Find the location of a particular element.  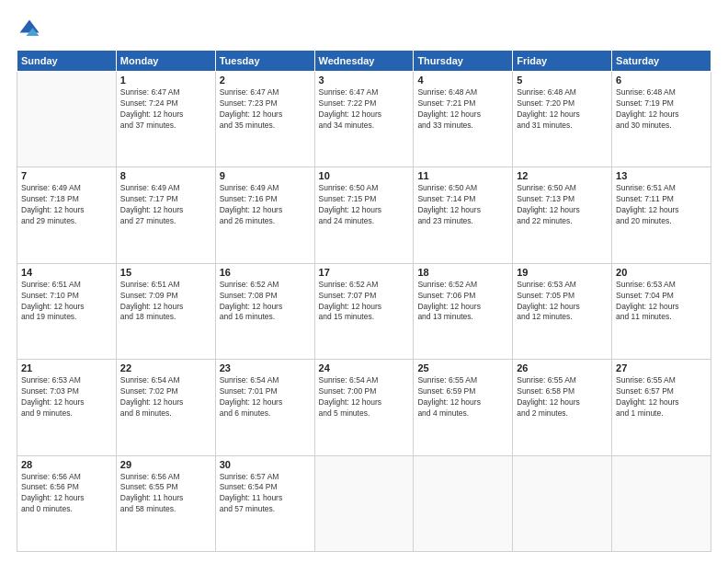

day-number: 13 is located at coordinates (662, 176).